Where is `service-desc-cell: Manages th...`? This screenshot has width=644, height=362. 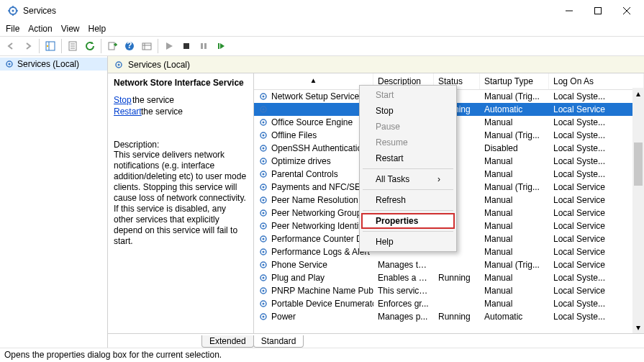 service-desc-cell: Manages th... is located at coordinates (404, 265).